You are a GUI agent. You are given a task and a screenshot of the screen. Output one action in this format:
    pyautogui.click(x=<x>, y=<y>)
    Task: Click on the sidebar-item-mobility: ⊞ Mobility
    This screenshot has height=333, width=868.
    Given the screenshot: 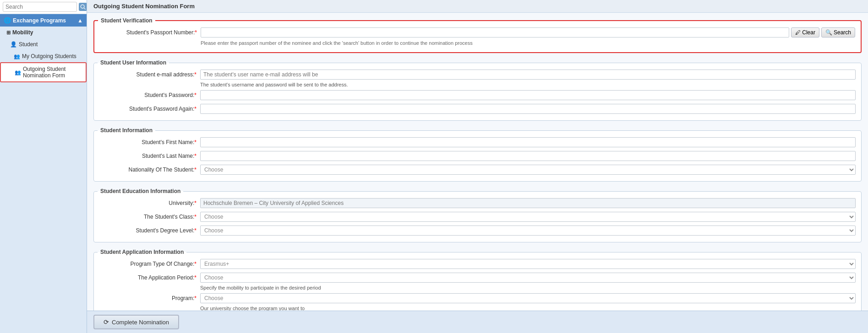 What is the action you would take?
    pyautogui.click(x=43, y=32)
    